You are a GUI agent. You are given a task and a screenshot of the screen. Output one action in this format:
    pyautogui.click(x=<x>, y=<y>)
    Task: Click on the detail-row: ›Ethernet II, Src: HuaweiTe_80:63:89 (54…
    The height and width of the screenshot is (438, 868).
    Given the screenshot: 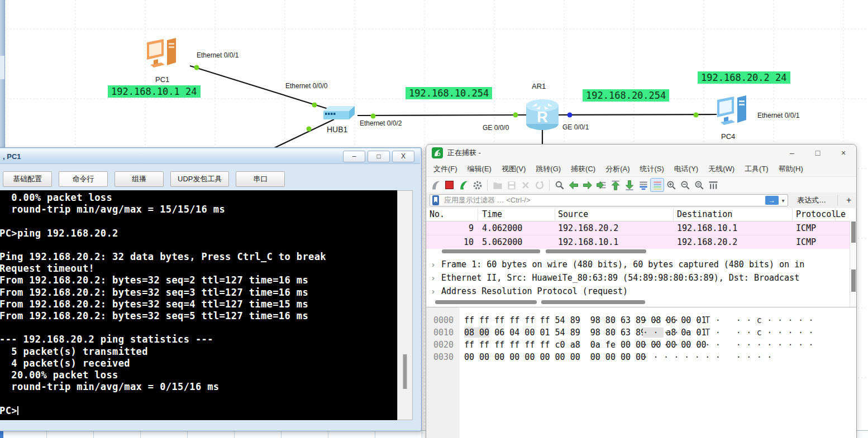 What is the action you would take?
    pyautogui.click(x=641, y=278)
    